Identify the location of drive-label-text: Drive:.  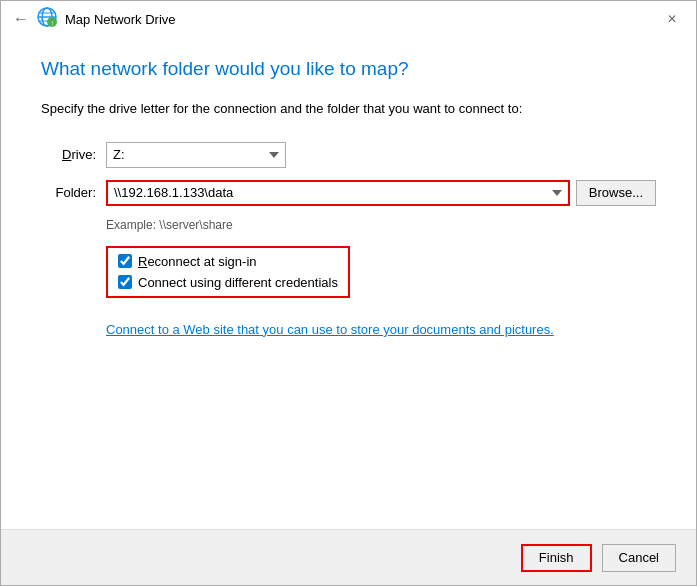
(79, 154).